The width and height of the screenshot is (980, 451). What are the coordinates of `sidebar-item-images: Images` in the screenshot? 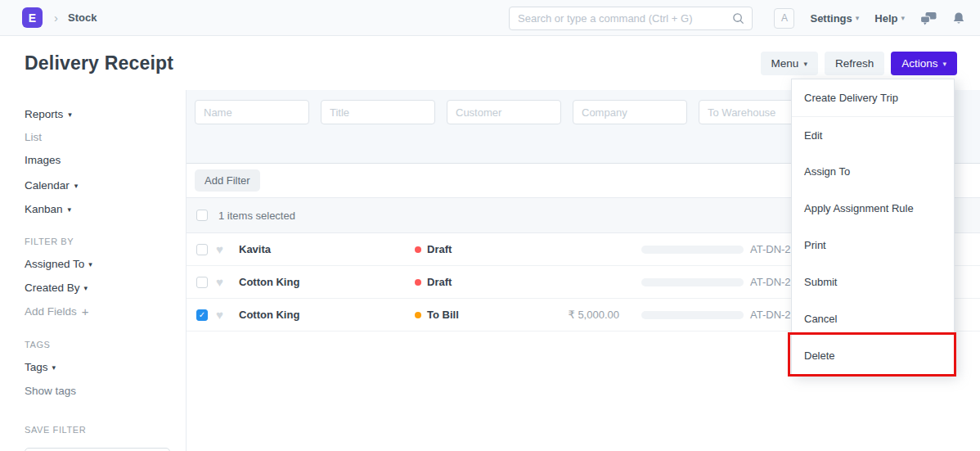 It's located at (105, 160).